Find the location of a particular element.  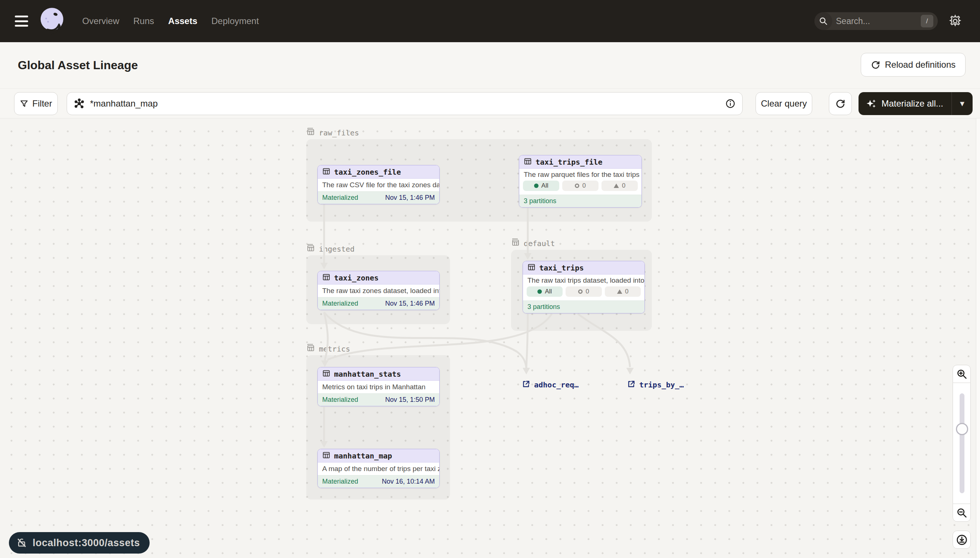

zoom-slider is located at coordinates (962, 443).